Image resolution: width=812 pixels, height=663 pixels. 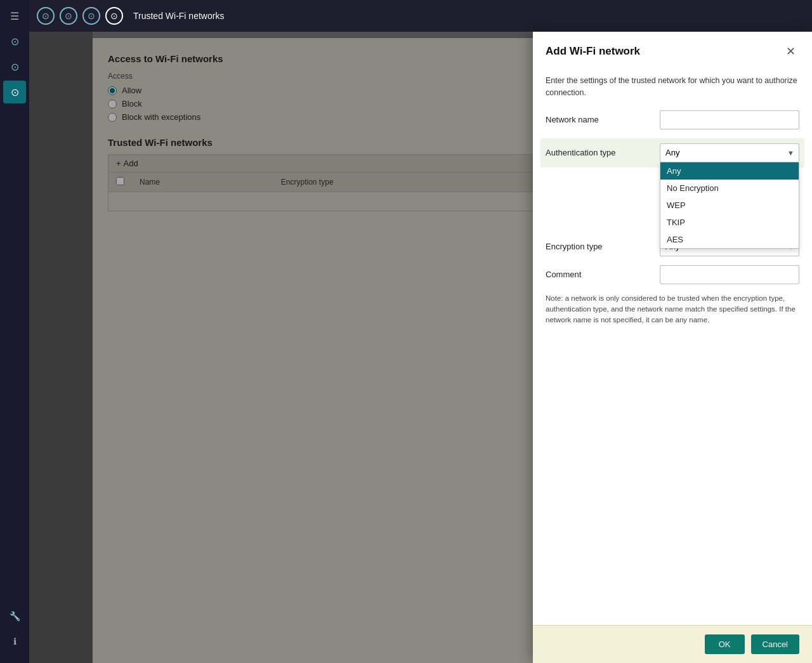 What do you see at coordinates (672, 644) in the screenshot?
I see `dialog-footer: OK Cancel` at bounding box center [672, 644].